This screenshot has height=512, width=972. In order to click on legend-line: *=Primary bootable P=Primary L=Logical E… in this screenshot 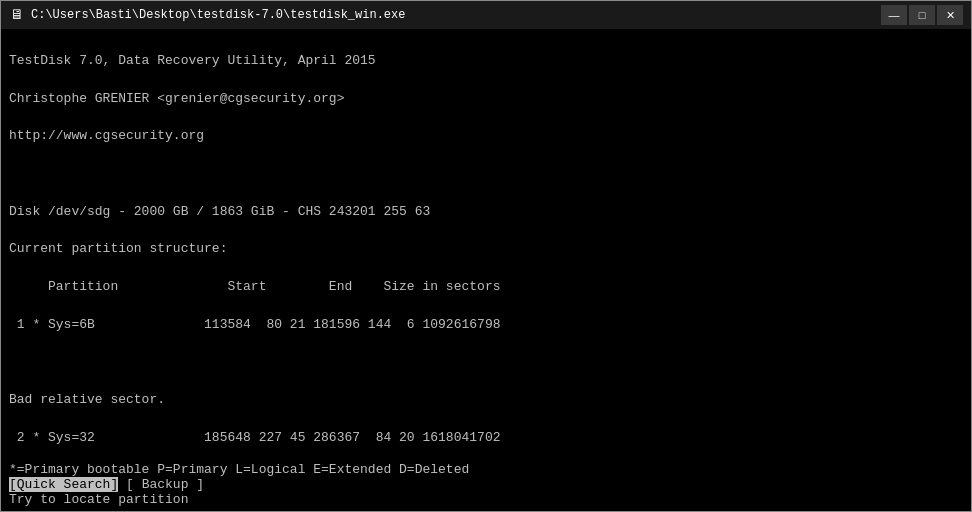, I will do `click(486, 470)`.